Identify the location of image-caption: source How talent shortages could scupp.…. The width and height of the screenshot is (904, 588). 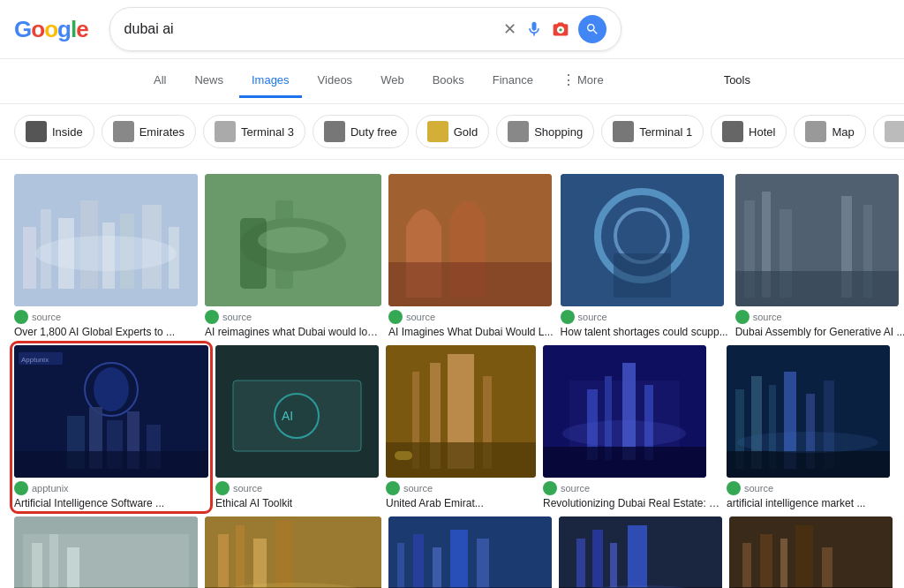
(644, 324).